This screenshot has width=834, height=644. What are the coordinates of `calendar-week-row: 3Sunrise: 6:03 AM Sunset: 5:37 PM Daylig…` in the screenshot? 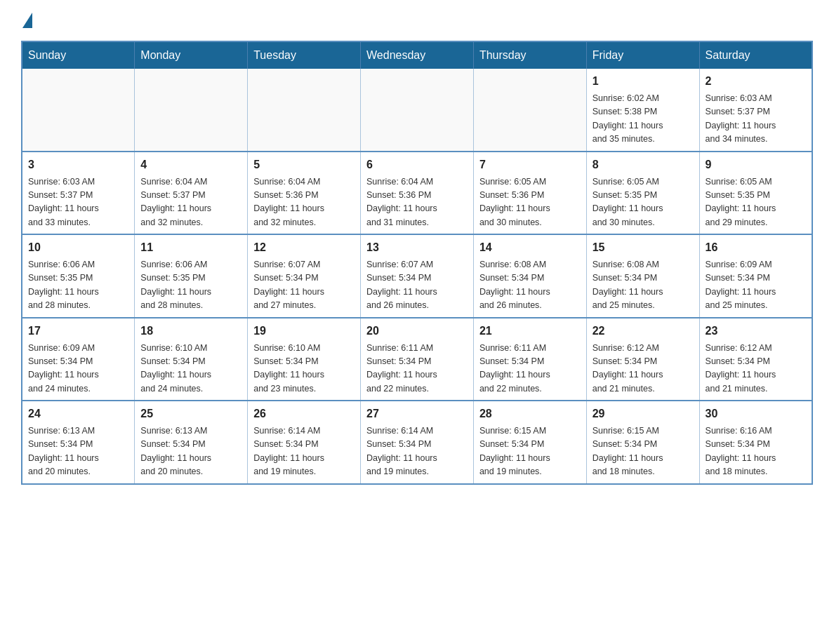 It's located at (417, 194).